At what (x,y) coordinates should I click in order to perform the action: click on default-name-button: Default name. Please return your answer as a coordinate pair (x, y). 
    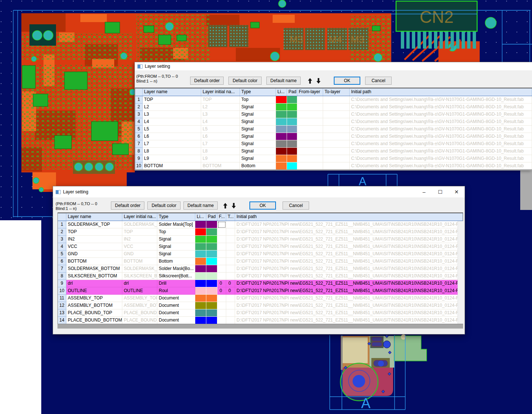
    Looking at the image, I should click on (284, 81).